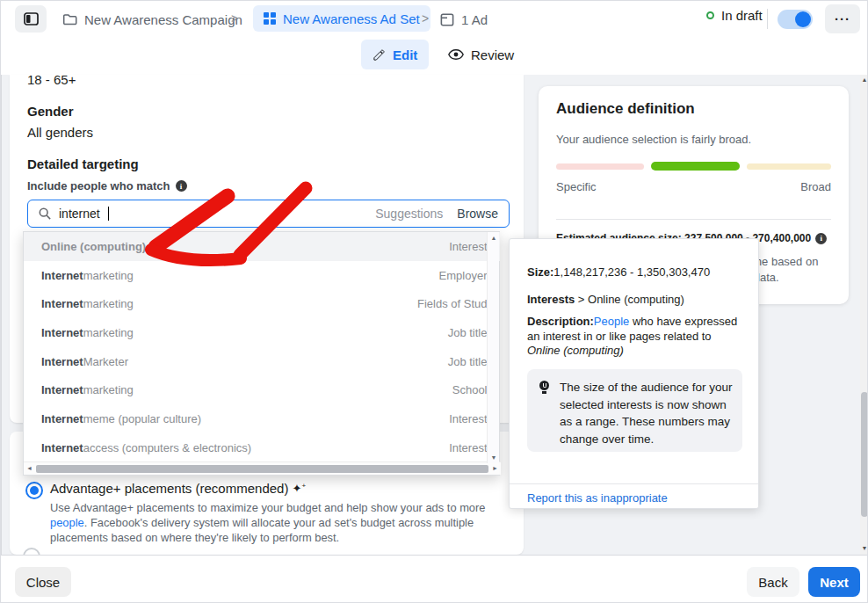 The image size is (868, 603). Describe the element at coordinates (545, 388) in the screenshot. I see `lightbulb-icon` at that location.